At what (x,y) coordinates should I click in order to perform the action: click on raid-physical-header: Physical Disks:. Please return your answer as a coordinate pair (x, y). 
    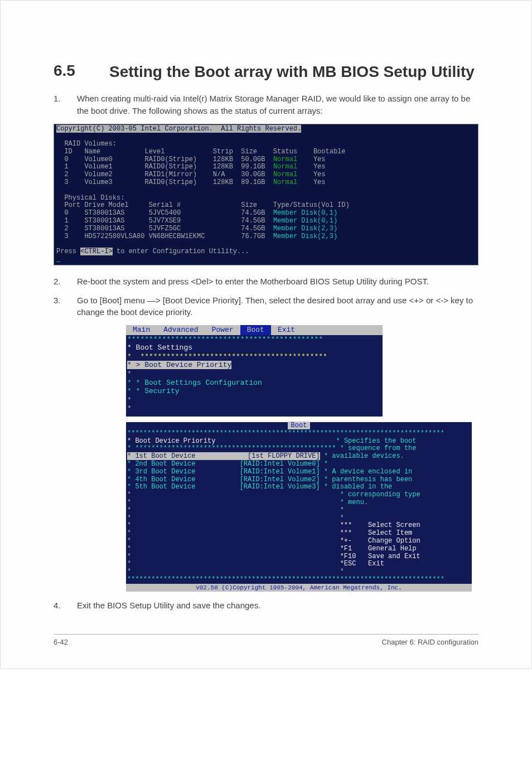
    Looking at the image, I should click on (90, 198).